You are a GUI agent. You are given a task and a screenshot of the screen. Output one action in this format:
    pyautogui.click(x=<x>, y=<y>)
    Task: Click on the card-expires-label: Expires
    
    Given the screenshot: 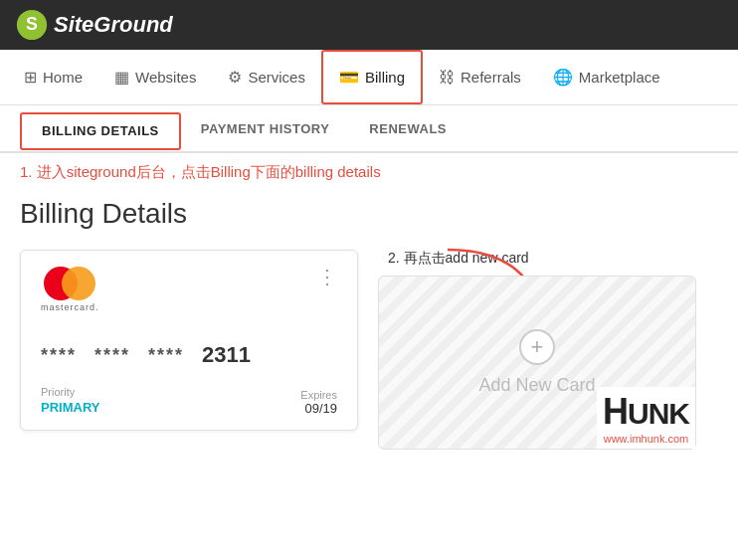 What is the action you would take?
    pyautogui.click(x=318, y=395)
    